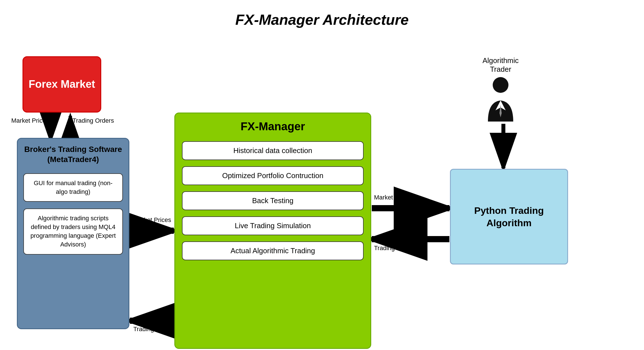  What do you see at coordinates (73, 231) in the screenshot?
I see `broker-algo-text: Algorithmic trading scripts defined by t…` at bounding box center [73, 231].